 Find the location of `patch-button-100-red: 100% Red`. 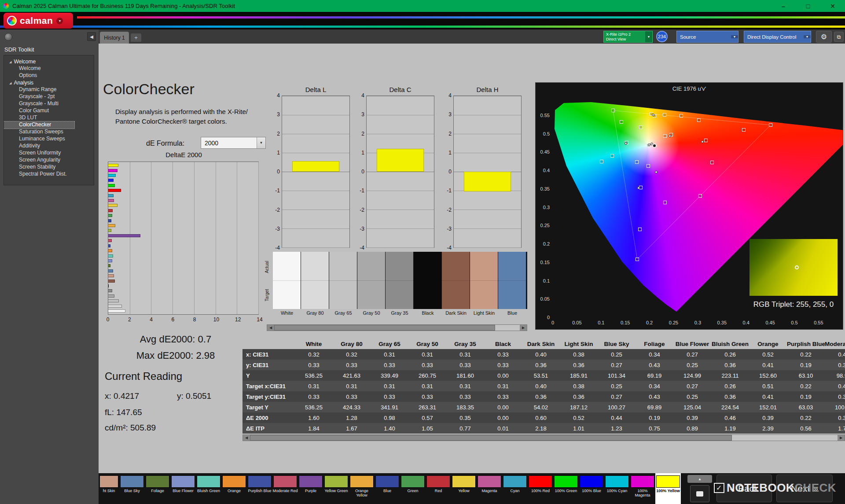

patch-button-100-red: 100% Red is located at coordinates (540, 489).